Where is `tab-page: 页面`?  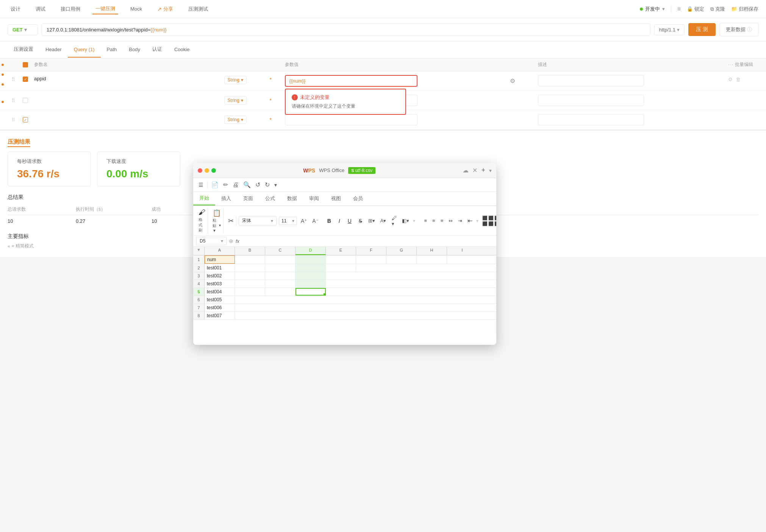 tab-page: 页面 is located at coordinates (248, 199).